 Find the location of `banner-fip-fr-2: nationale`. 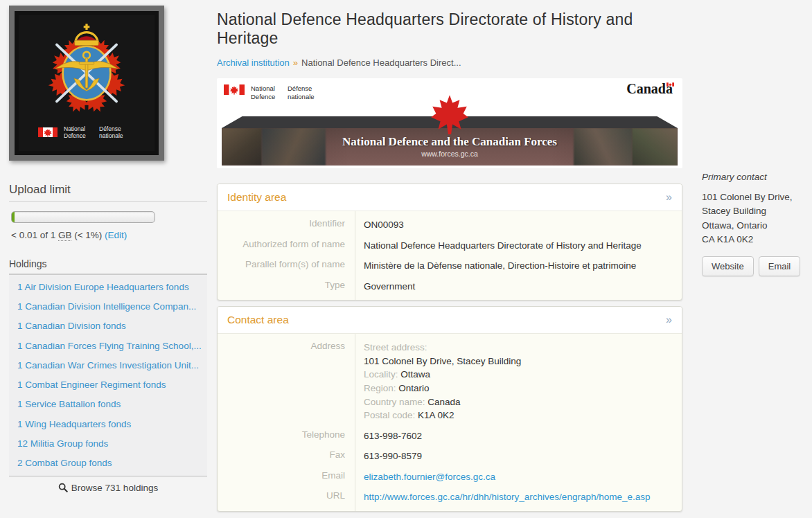

banner-fip-fr-2: nationale is located at coordinates (303, 97).